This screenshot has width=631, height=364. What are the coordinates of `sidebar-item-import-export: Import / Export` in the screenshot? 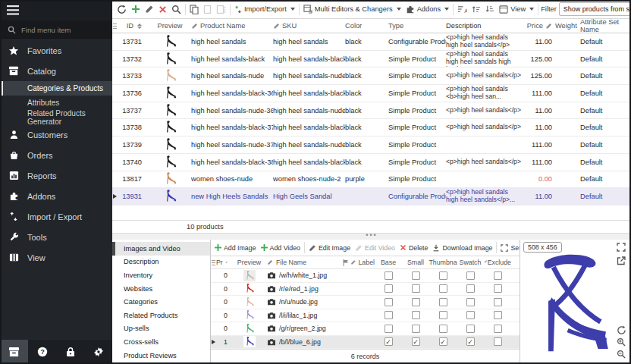 It's located at (56, 217).